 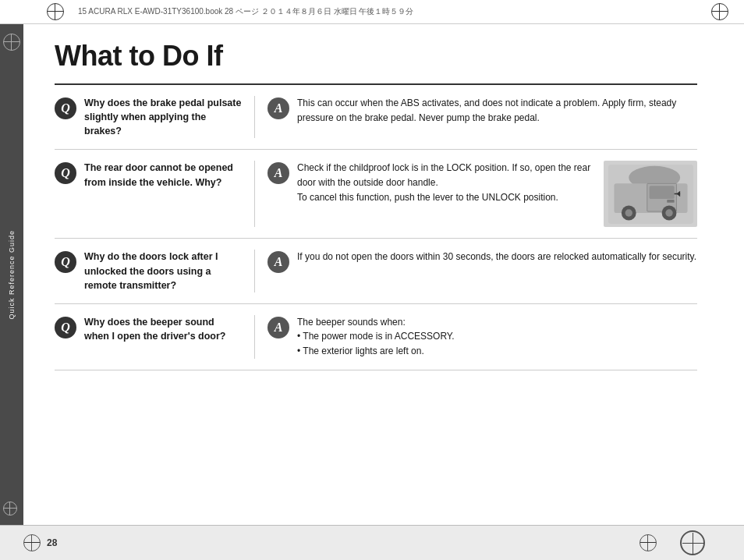 I want to click on car-door-image, so click(x=650, y=193).